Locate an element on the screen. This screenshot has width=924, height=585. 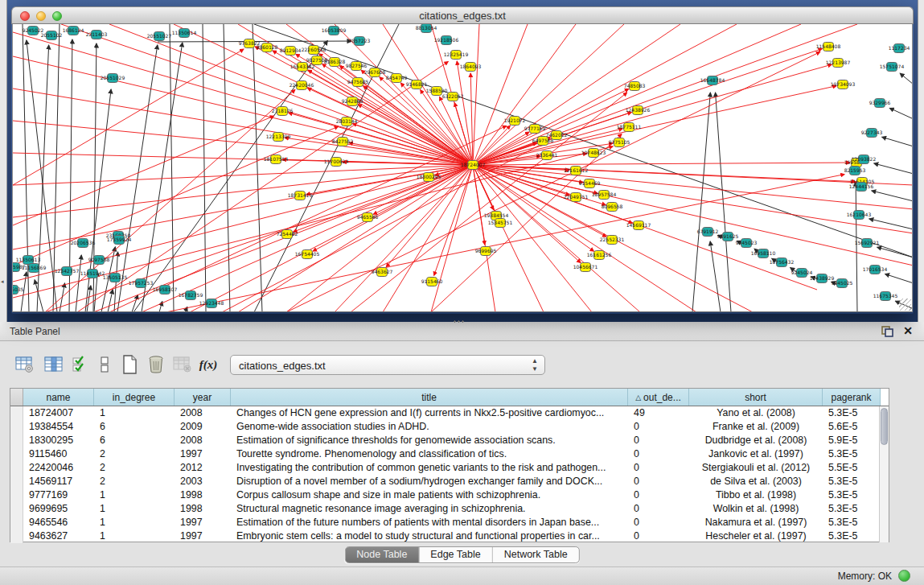
row-height-icon is located at coordinates (105, 365).